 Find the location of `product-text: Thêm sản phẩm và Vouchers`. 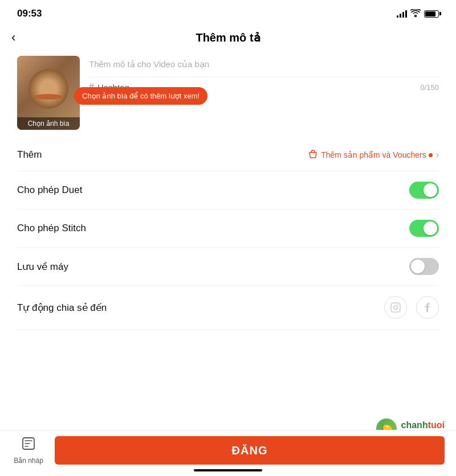

product-text: Thêm sản phẩm và Vouchers is located at coordinates (374, 155).